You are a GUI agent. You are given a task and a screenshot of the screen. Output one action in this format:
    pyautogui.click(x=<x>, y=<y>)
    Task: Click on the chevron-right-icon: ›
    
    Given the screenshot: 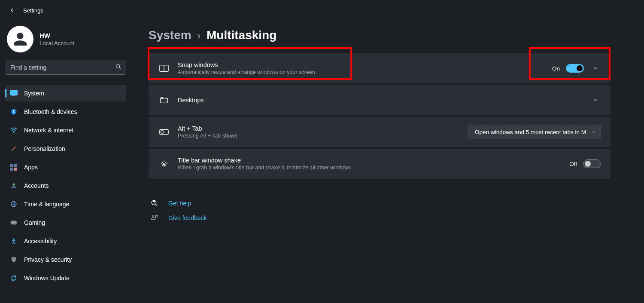 What is the action you would take?
    pyautogui.click(x=199, y=36)
    